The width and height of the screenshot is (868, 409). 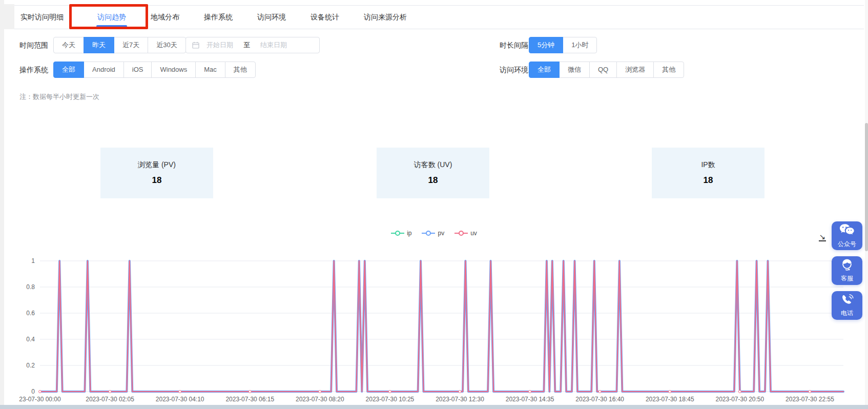 I want to click on legend-item-pv: pv, so click(x=433, y=233).